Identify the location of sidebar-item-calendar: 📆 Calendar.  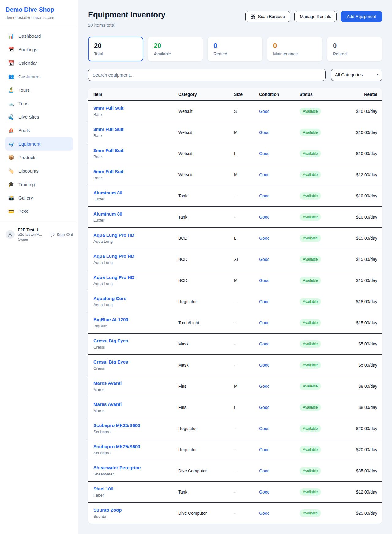
(39, 63).